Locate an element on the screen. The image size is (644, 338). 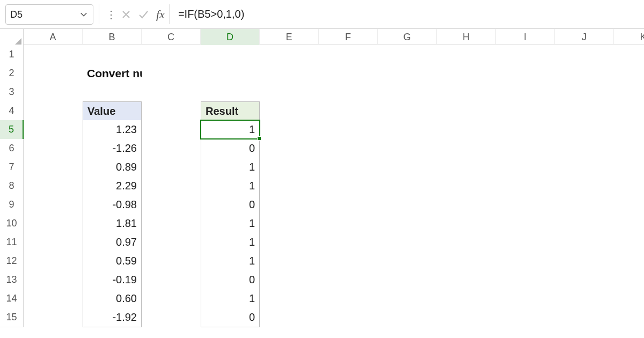
row-header: 4 is located at coordinates (12, 112).